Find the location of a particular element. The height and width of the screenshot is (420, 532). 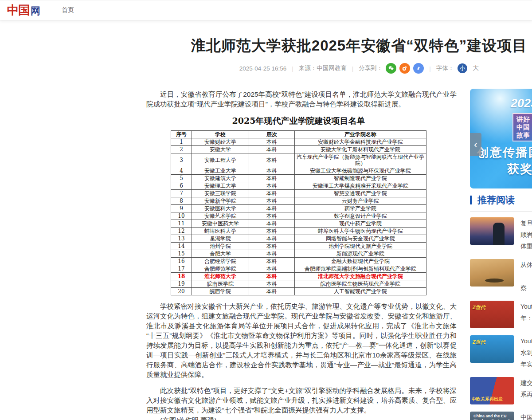

recommend-header: 推荐阅读 is located at coordinates (501, 200).